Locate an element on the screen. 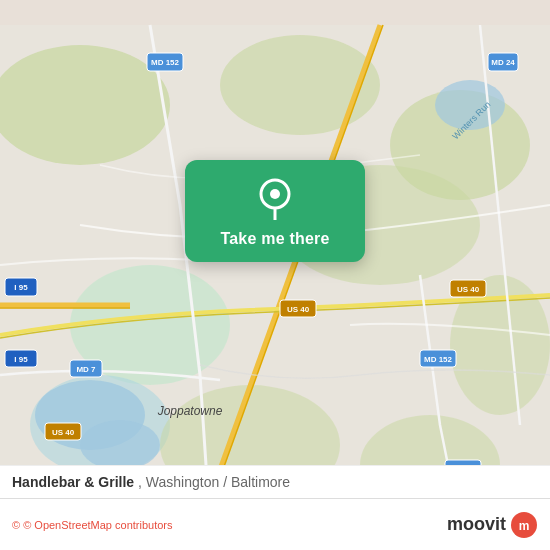 The image size is (550, 550). svg-text: MD 7 is located at coordinates (86, 370).